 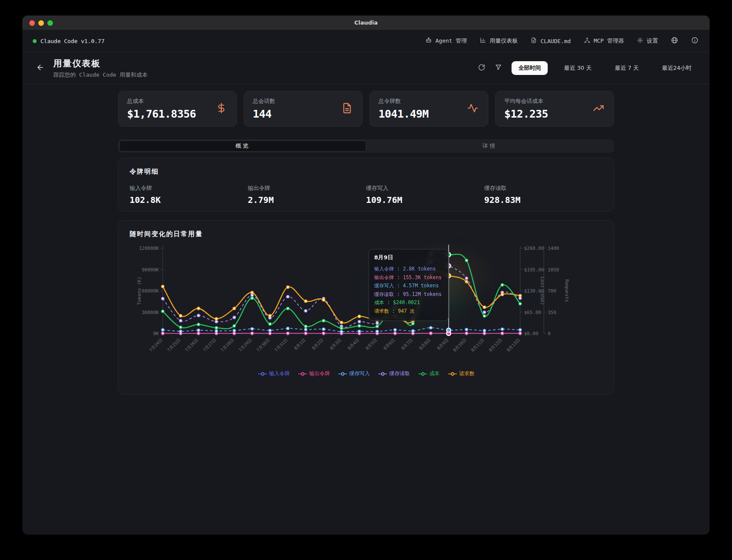 I want to click on token-breakdown-panel: 令牌明细 输入令牌 102.8K 输出令牌 2.79M 缓存写入 109.76M…, so click(x=366, y=184).